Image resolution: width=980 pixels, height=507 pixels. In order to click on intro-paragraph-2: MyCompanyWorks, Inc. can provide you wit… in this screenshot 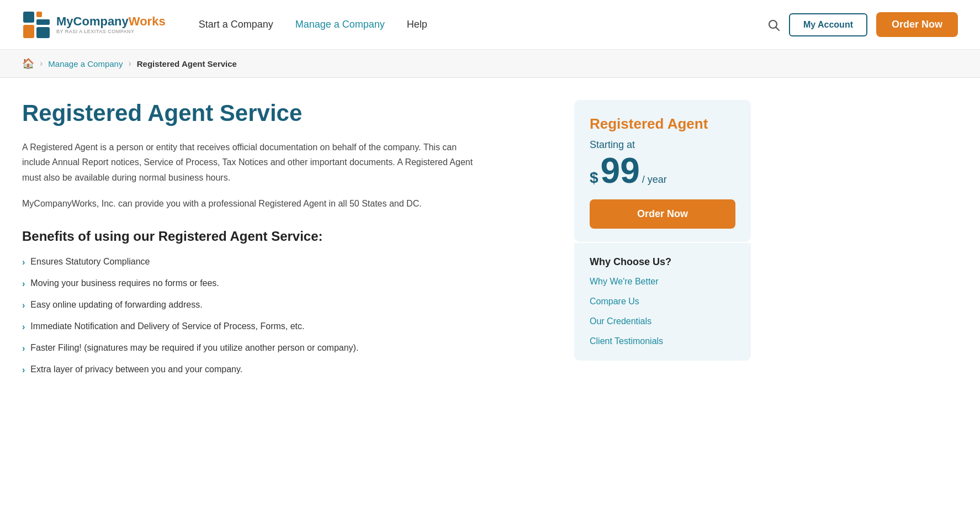, I will do `click(248, 203)`.